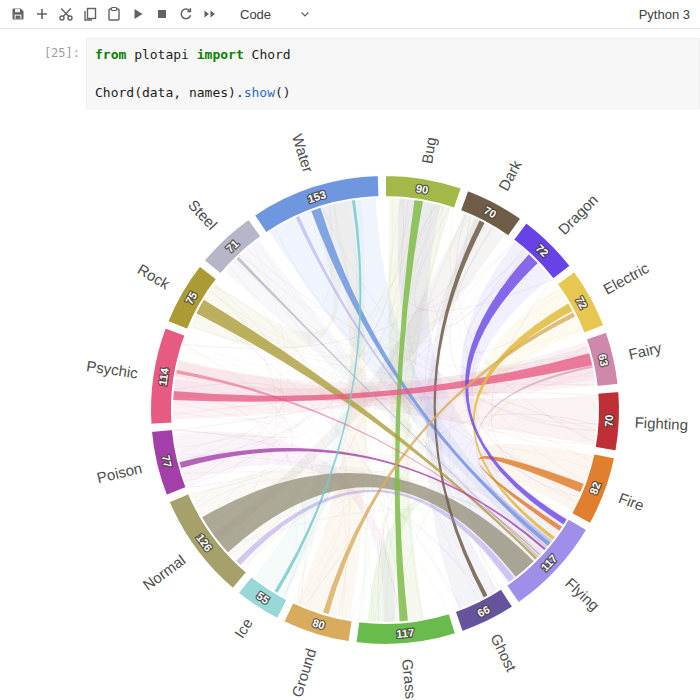 The height and width of the screenshot is (700, 700). Describe the element at coordinates (210, 14) in the screenshot. I see `run-all-button` at that location.